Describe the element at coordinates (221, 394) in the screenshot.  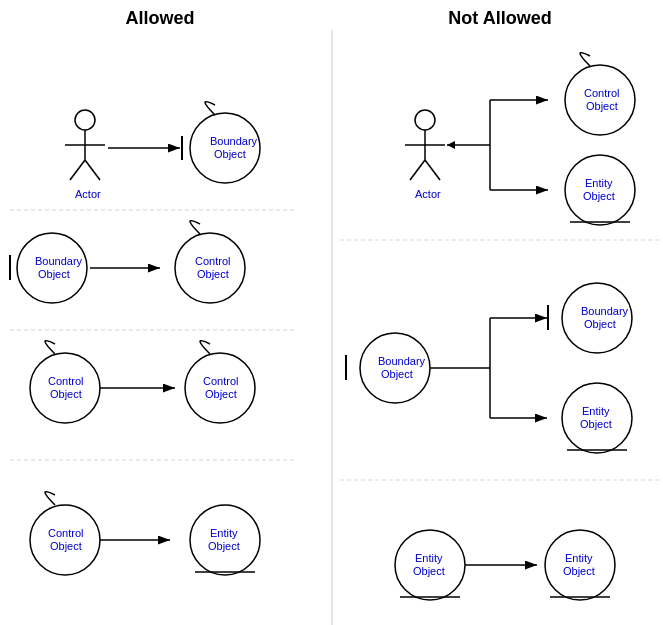
I see `control-label-3bb: Object` at that location.